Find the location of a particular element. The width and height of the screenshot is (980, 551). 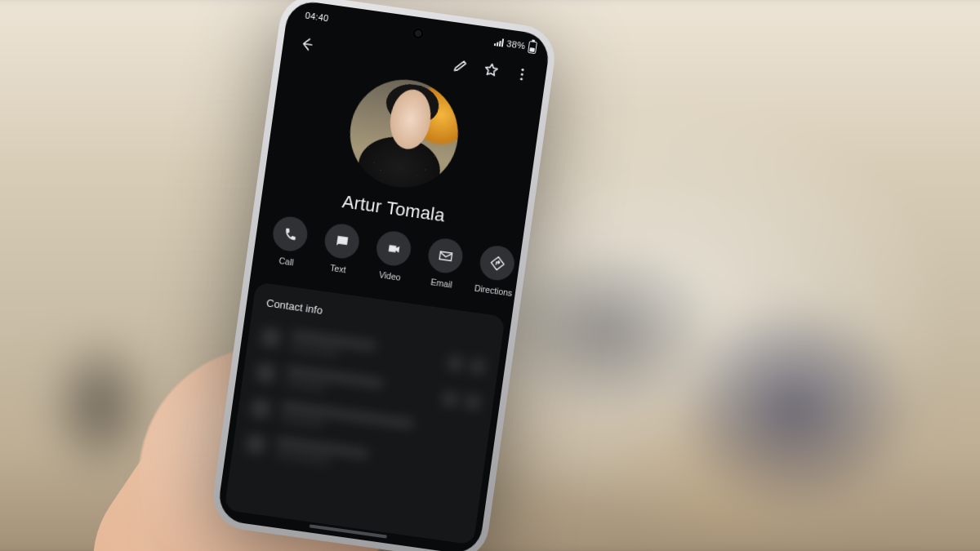

edit-button is located at coordinates (461, 65).